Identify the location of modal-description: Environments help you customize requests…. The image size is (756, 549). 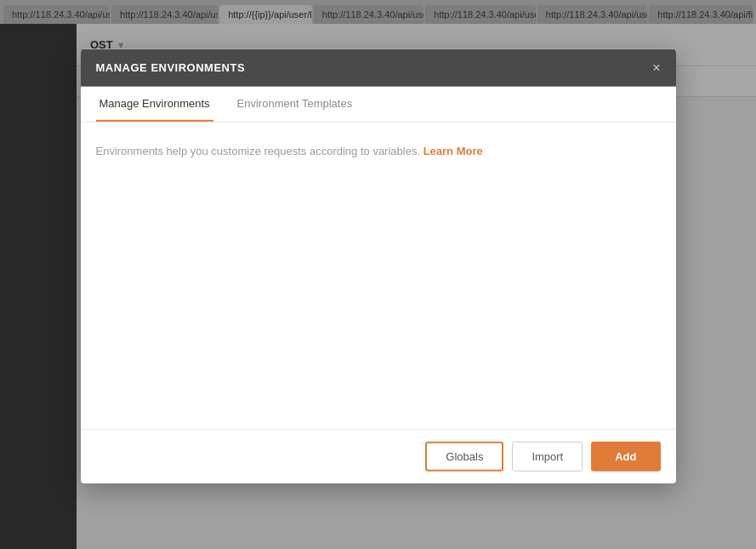
(289, 150).